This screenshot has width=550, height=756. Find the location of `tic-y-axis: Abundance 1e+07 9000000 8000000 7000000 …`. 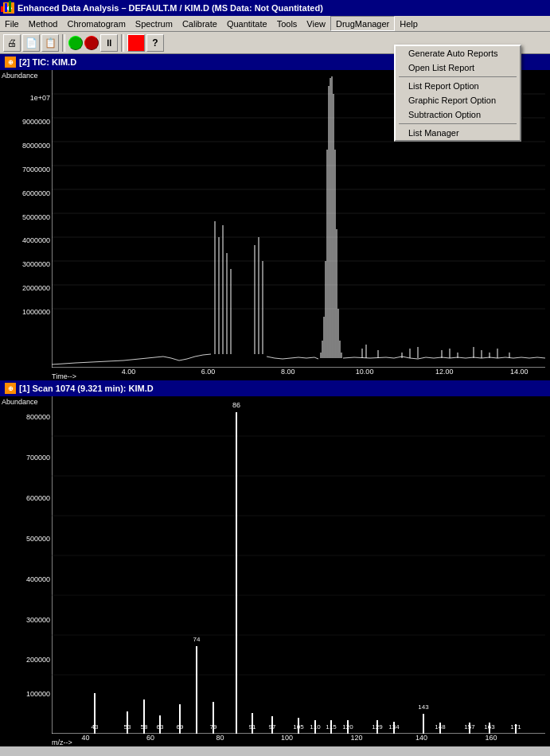

tic-y-axis: Abundance 1e+07 9000000 8000000 7000000 … is located at coordinates (25, 219).